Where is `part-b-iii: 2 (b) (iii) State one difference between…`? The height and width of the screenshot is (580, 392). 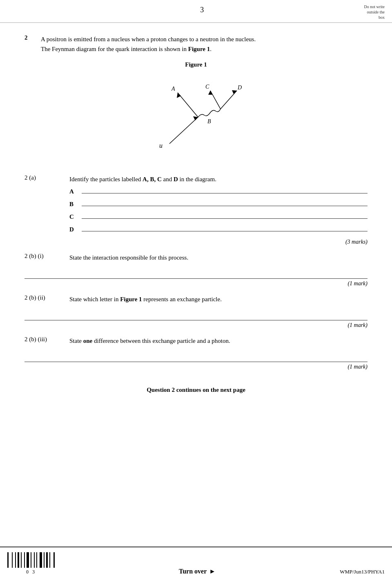 part-b-iii: 2 (b) (iii) State one difference between… is located at coordinates (196, 353).